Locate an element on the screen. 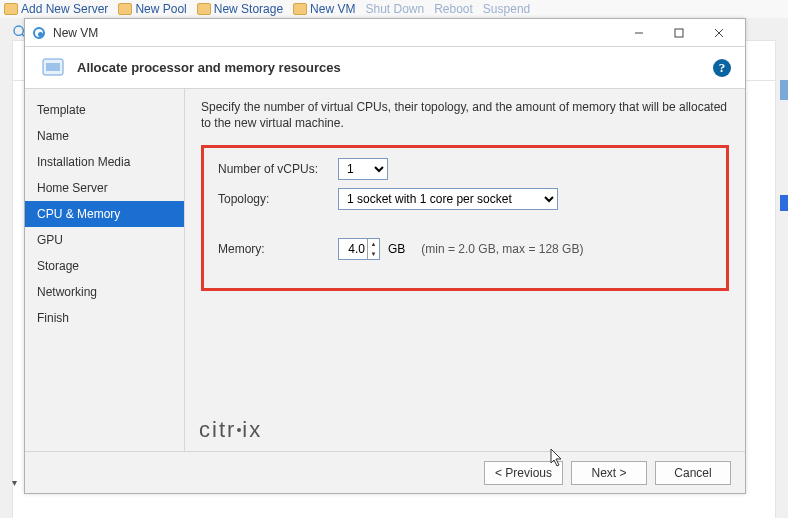  maximize-button is located at coordinates (679, 33).